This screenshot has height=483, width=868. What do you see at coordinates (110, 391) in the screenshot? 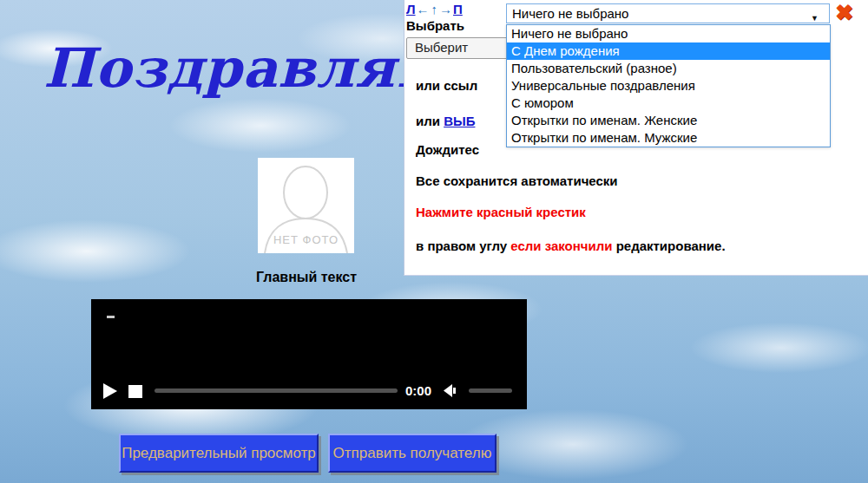
I see `play-icon` at bounding box center [110, 391].